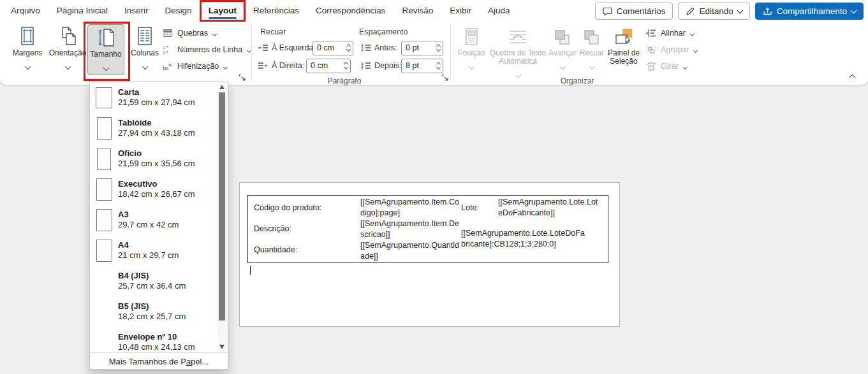  What do you see at coordinates (852, 78) in the screenshot?
I see `chevron-up-icon` at bounding box center [852, 78].